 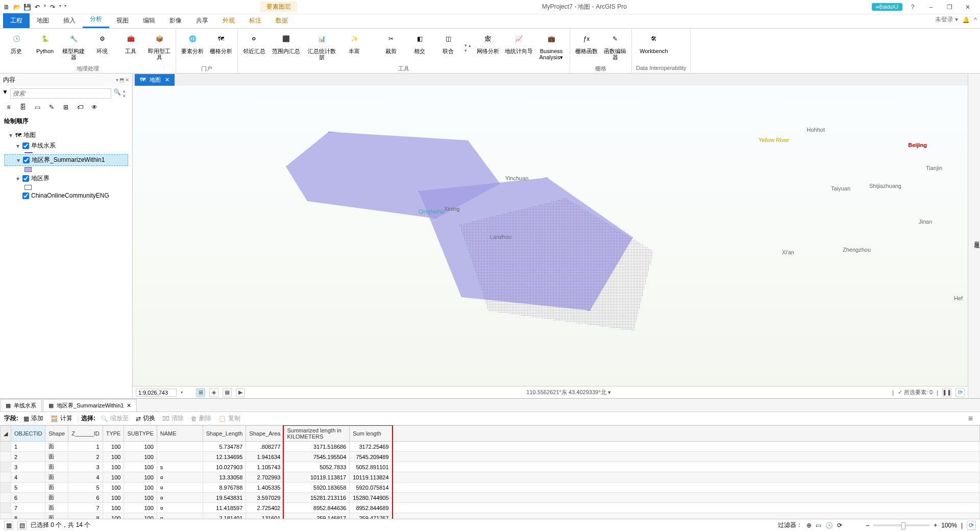 What do you see at coordinates (809, 525) in the screenshot?
I see `filter-all-icon: ⊕` at bounding box center [809, 525].